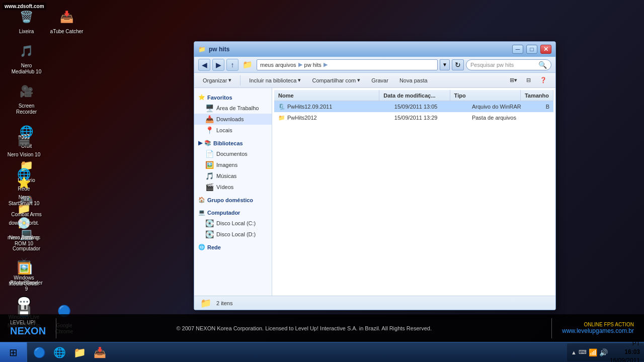 The width and height of the screenshot is (644, 362). I want to click on organizar-label: Organizar, so click(215, 80).